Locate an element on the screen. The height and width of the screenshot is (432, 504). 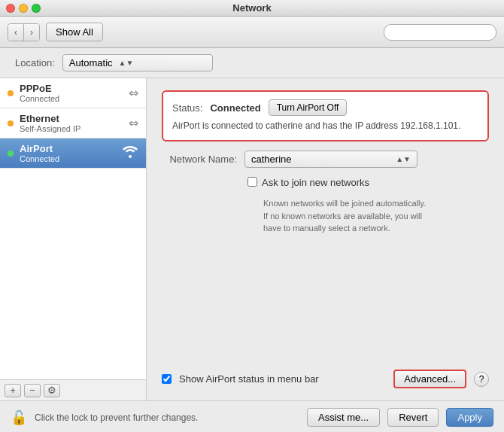
pppoe-icon: ⇔ is located at coordinates (134, 93).